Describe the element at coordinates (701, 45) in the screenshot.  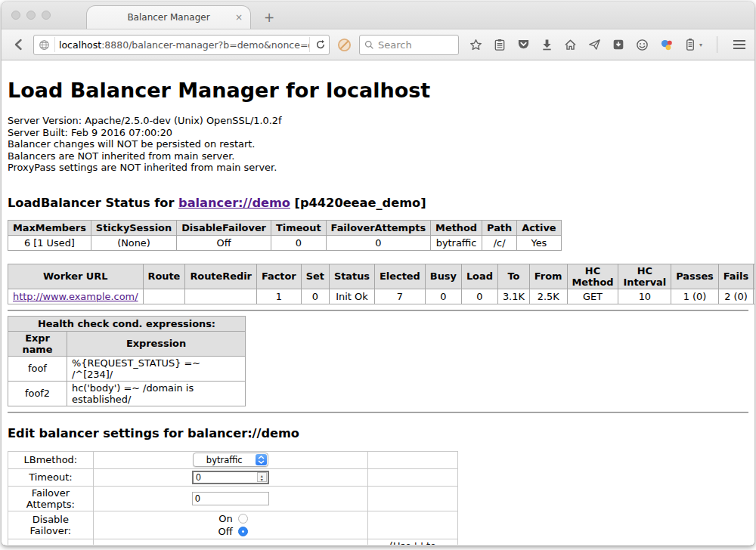
I see `dropdown-caret-icon: ▾` at that location.